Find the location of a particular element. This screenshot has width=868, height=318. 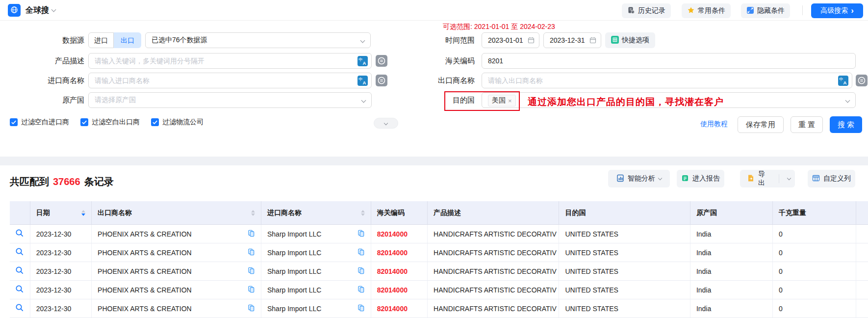

header-exporter: 出口商名称 is located at coordinates (177, 213).